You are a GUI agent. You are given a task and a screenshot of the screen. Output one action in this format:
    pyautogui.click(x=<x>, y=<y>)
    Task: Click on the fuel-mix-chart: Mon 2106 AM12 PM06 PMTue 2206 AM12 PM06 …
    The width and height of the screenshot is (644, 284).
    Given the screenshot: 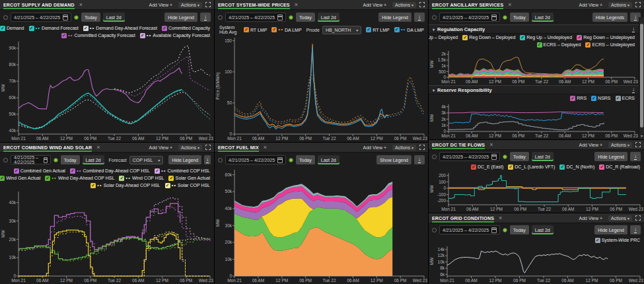 What is the action you would take?
    pyautogui.click(x=321, y=226)
    